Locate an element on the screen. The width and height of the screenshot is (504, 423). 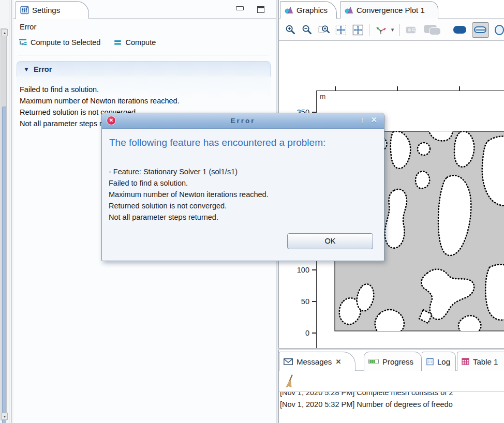
messages-envelope-icon is located at coordinates (288, 362).